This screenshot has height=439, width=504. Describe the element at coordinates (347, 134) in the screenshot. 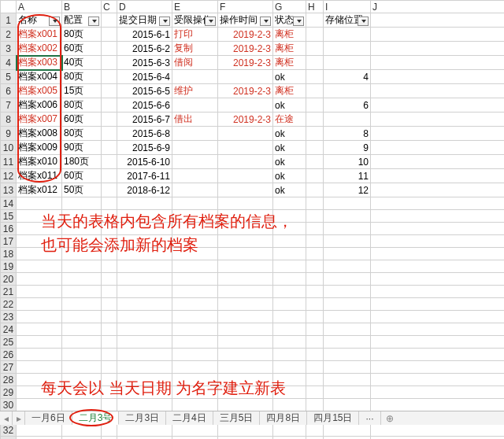

I see `cell: 8` at that location.